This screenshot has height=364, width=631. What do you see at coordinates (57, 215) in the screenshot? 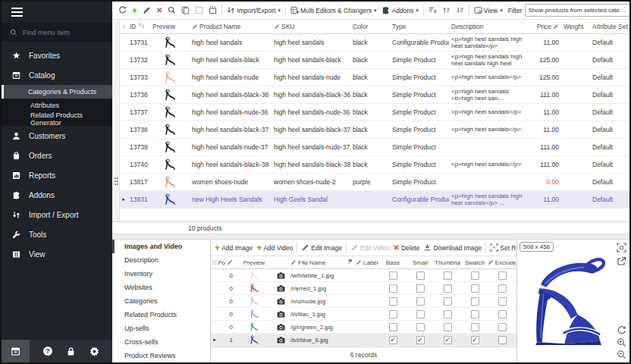
I see `sidebar-item-import-export: Import / Export` at bounding box center [57, 215].